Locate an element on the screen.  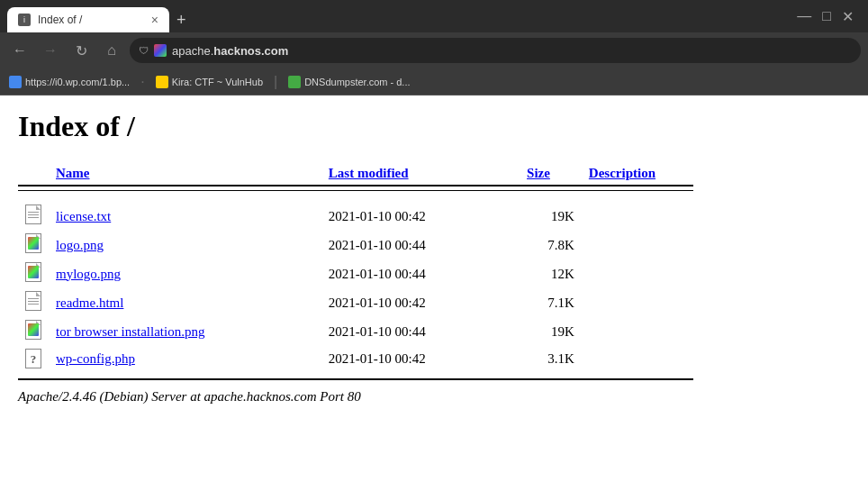
close-window-button: ✕ is located at coordinates (848, 16).